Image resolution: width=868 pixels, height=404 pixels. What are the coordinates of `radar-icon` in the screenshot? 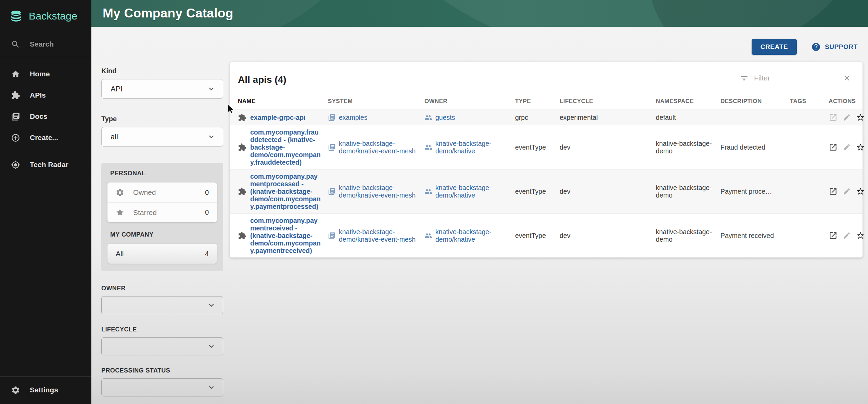 It's located at (16, 165).